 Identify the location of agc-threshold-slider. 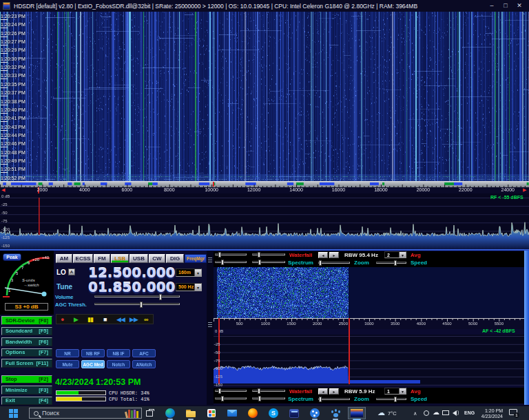
(137, 304).